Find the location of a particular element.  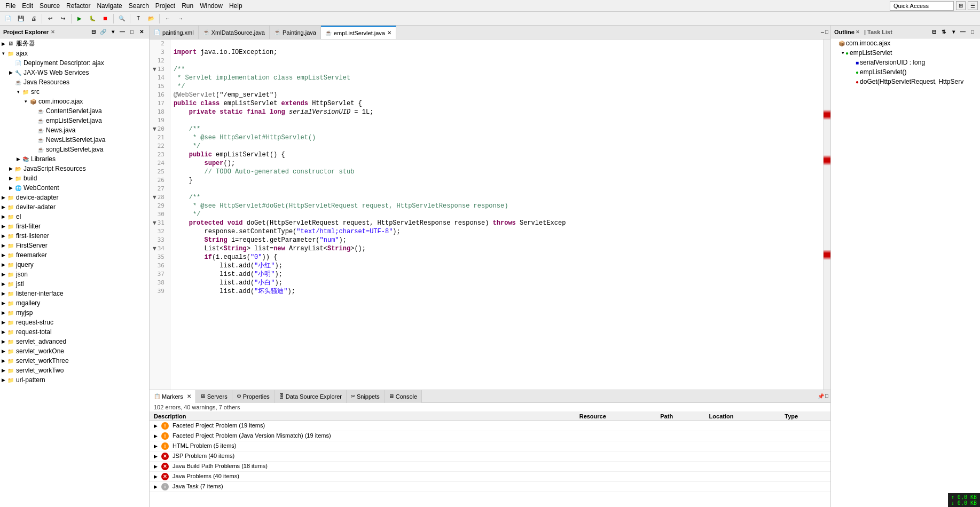

tab-xmldatasource-java: ☕ XmlDataSource.java is located at coordinates (234, 33).